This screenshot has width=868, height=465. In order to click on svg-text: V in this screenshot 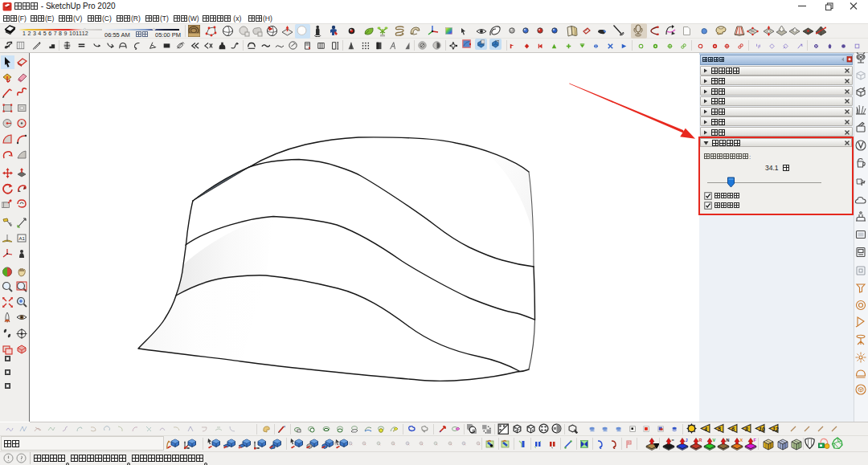, I will do `click(714, 440)`.